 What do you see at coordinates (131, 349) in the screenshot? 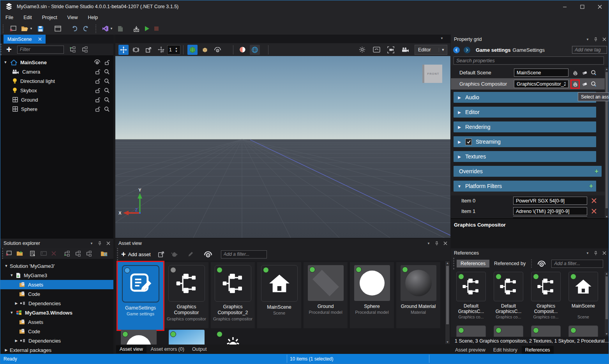
I see `tab-asset-view: Asset view` at bounding box center [131, 349].